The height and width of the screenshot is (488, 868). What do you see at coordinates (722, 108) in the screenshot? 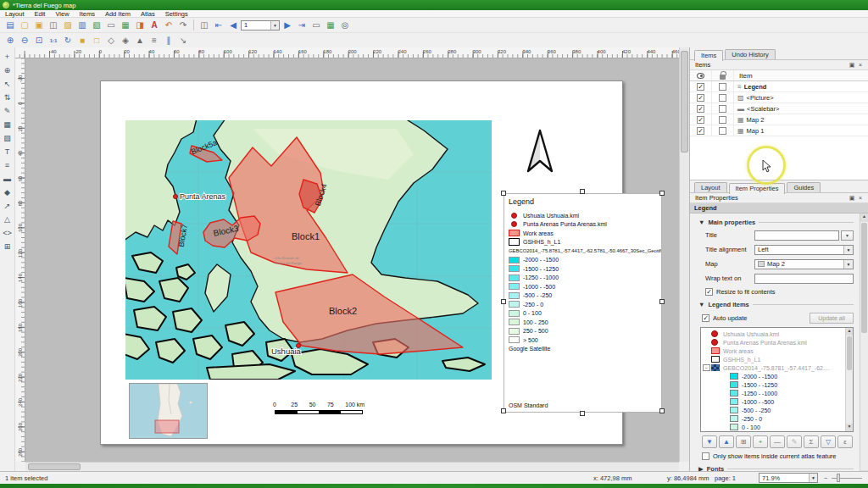
I see `lock-checkbox` at bounding box center [722, 108].